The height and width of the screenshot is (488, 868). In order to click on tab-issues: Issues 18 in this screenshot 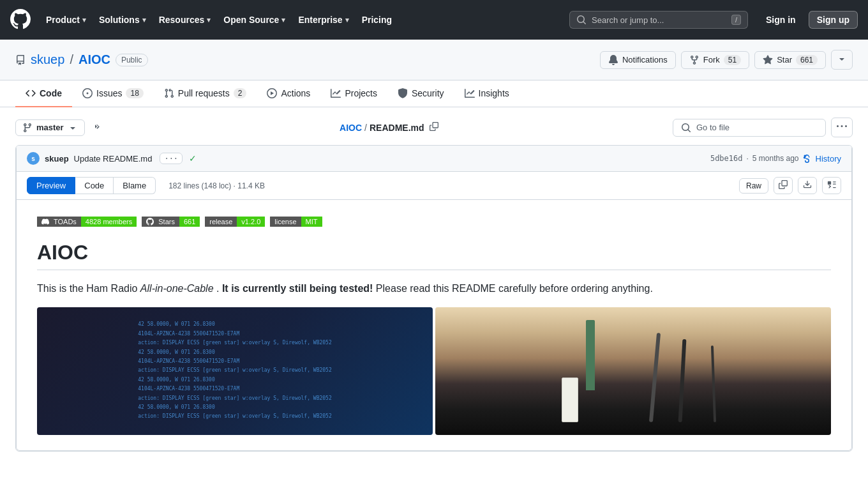, I will do `click(113, 94)`.